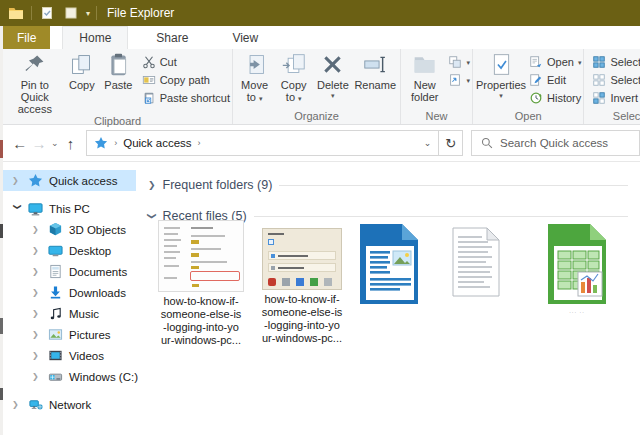 The image size is (640, 435). I want to click on search-icon, so click(487, 143).